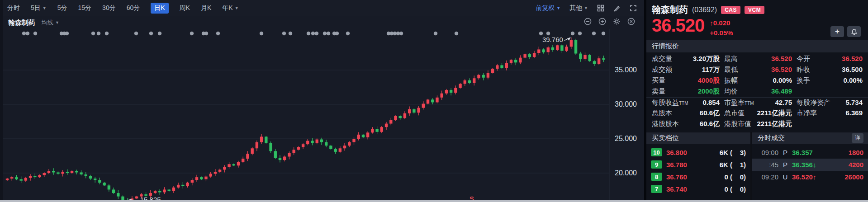 The height and width of the screenshot is (202, 868). I want to click on tick-volume: 1800, so click(848, 153).